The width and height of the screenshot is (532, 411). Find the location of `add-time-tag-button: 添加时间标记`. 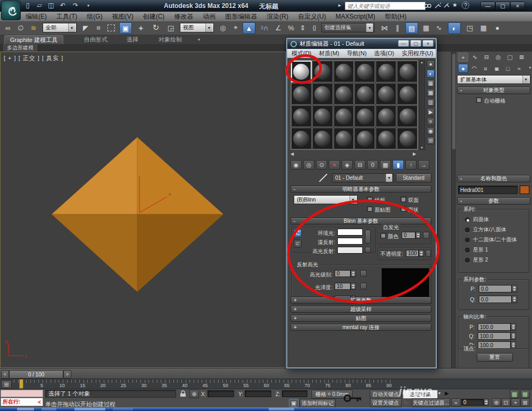

add-time-tag-button: 添加时间标记 is located at coordinates (318, 403).